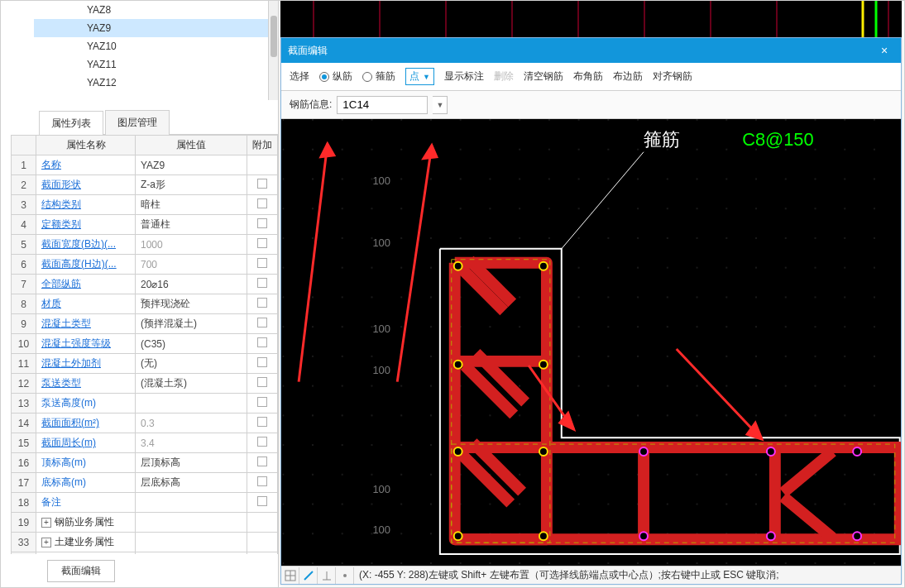 This screenshot has height=588, width=905. What do you see at coordinates (86, 165) in the screenshot?
I see `property-name: 名称` at bounding box center [86, 165].